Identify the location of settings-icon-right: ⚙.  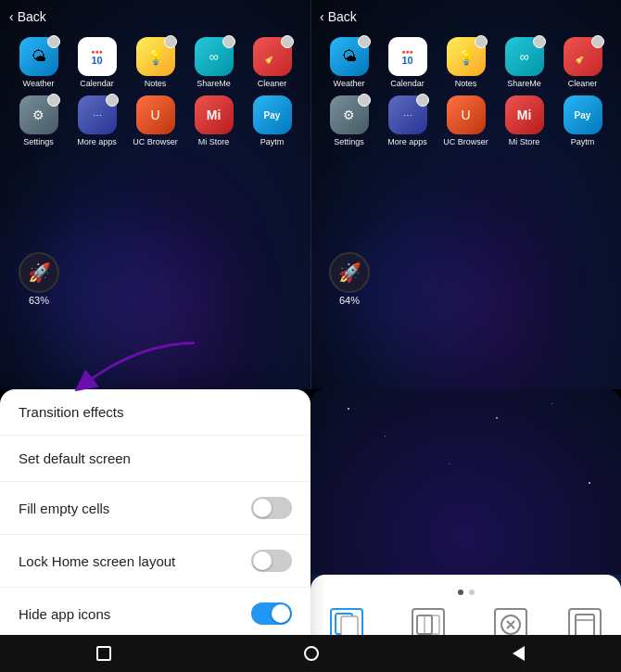
(349, 115).